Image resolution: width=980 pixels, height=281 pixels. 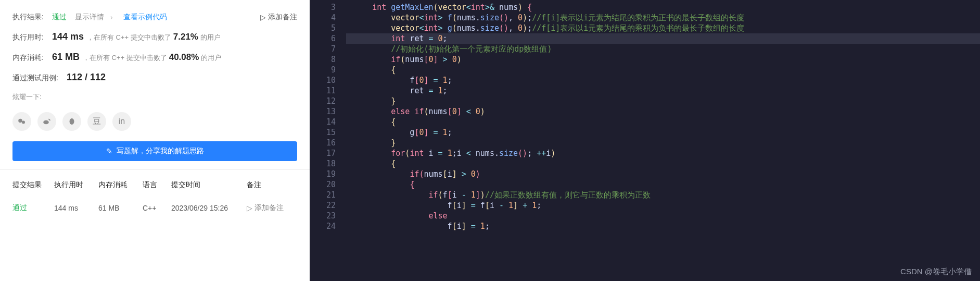 I want to click on chevron-right-icon: ›, so click(x=111, y=17).